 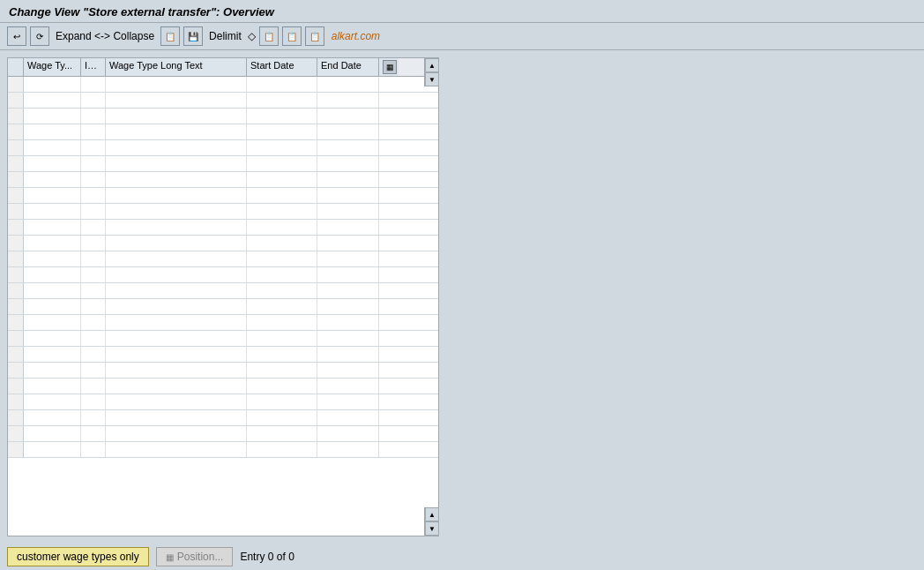 What do you see at coordinates (348, 67) in the screenshot?
I see `col-header-enddate: End Date` at bounding box center [348, 67].